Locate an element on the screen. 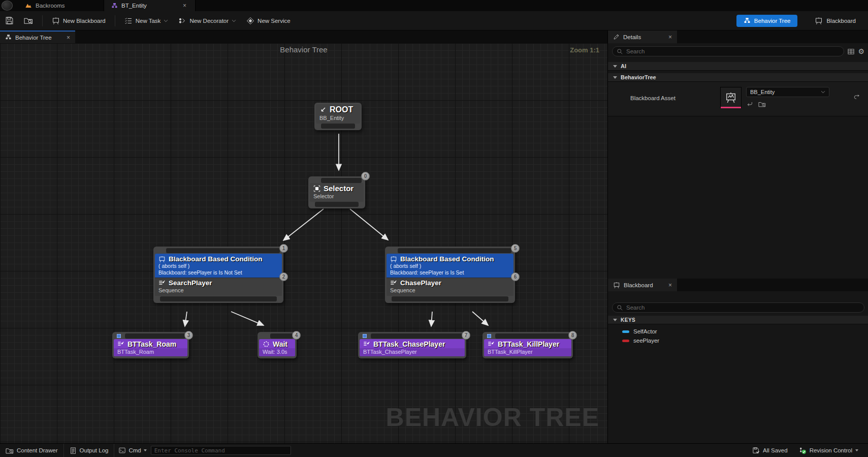 The width and height of the screenshot is (868, 457). tab-label: Backrooms is located at coordinates (50, 6).